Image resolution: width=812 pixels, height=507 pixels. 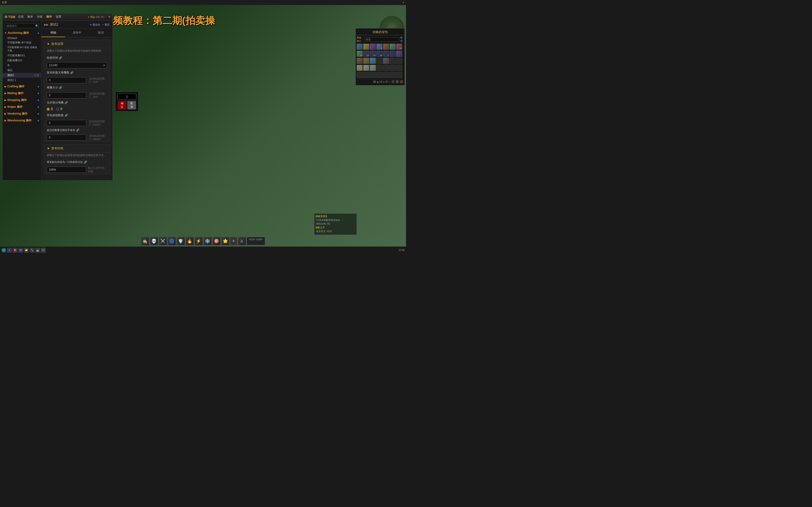 I want to click on action-btn-3: ⚔️, so click(x=163, y=241).